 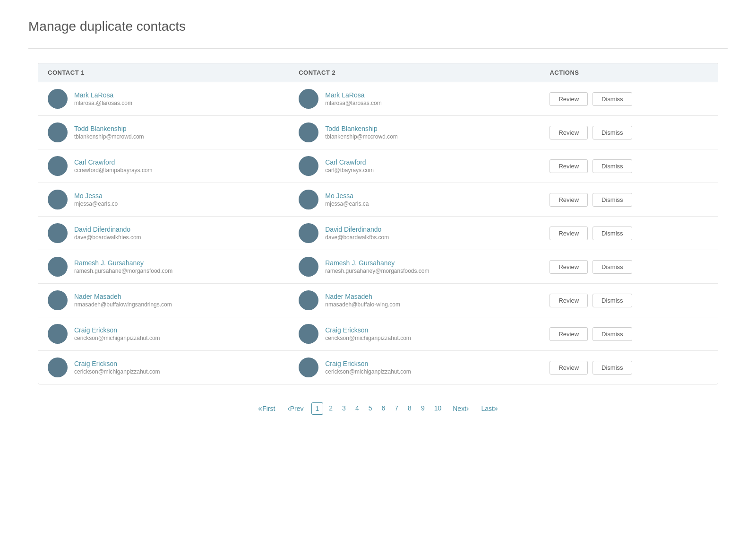 What do you see at coordinates (410, 409) in the screenshot?
I see `page-number-8: 8` at bounding box center [410, 409].